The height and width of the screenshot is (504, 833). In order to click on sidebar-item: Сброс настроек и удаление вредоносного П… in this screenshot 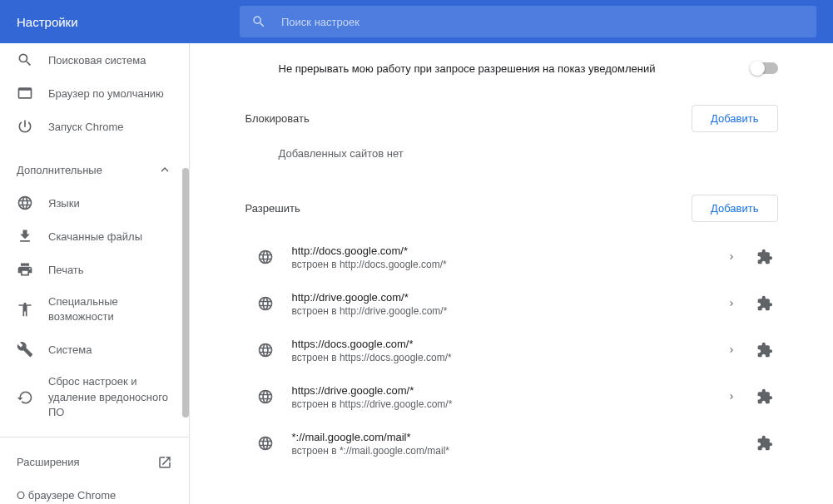, I will do `click(95, 398)`.